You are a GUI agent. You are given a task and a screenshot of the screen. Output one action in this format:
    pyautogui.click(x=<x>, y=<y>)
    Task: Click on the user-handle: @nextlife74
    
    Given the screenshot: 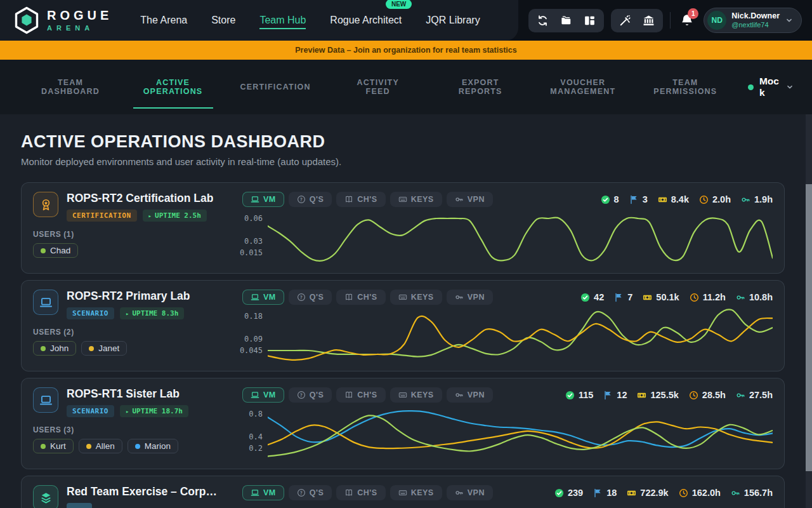 What is the action you would take?
    pyautogui.click(x=756, y=25)
    